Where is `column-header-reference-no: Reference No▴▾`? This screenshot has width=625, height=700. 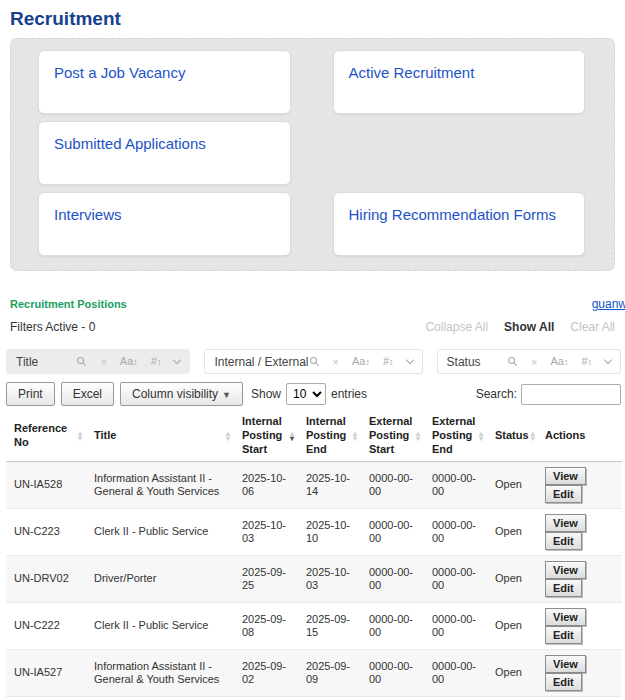 column-header-reference-no: Reference No▴▾ is located at coordinates (46, 436).